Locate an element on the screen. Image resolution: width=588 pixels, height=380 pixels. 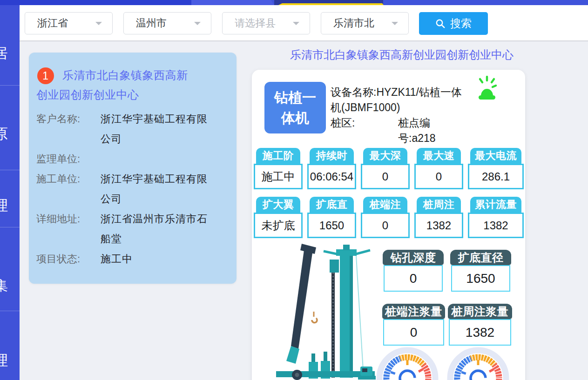
stat-tip-grout: 桩端注0 is located at coordinates (385, 218).